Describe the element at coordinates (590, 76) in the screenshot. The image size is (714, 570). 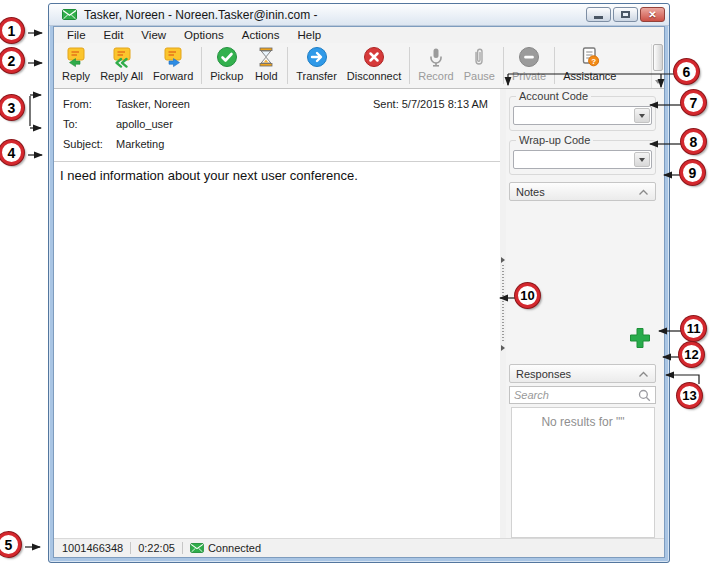
I see `assistance-label: Assistance` at that location.